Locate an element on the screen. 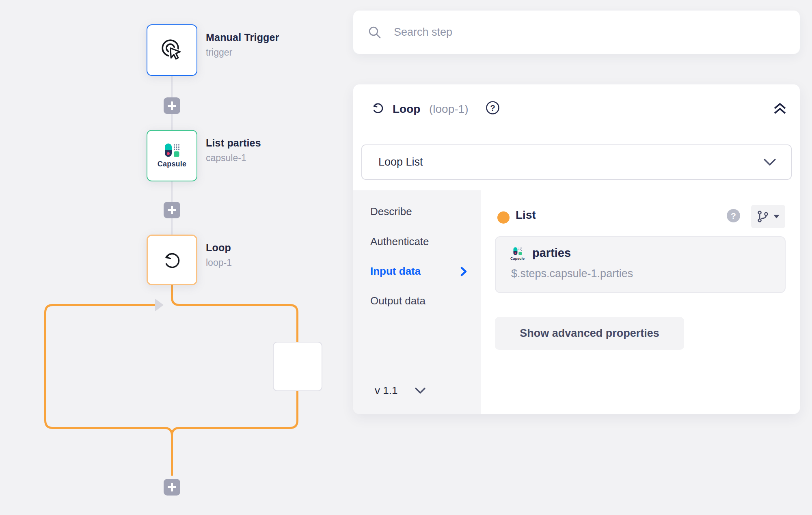  tab-label: Input data is located at coordinates (395, 271).